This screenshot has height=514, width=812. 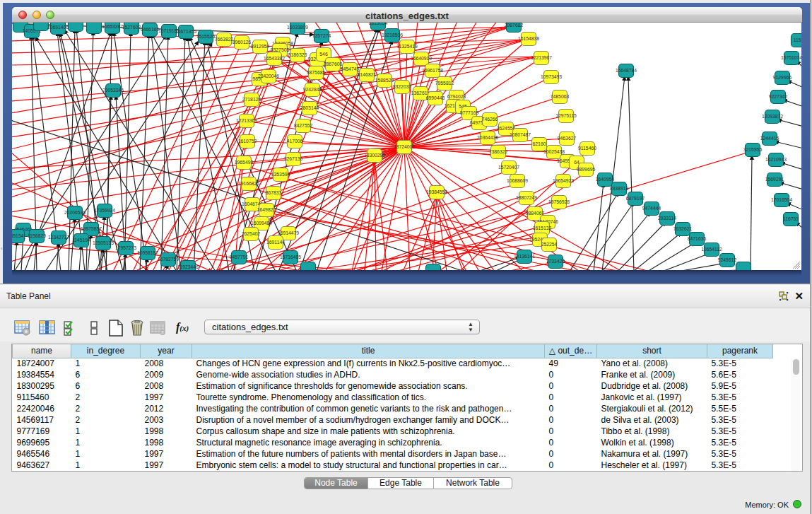 What do you see at coordinates (554, 151) in the screenshot?
I see `svg-text: 10025438` at bounding box center [554, 151].